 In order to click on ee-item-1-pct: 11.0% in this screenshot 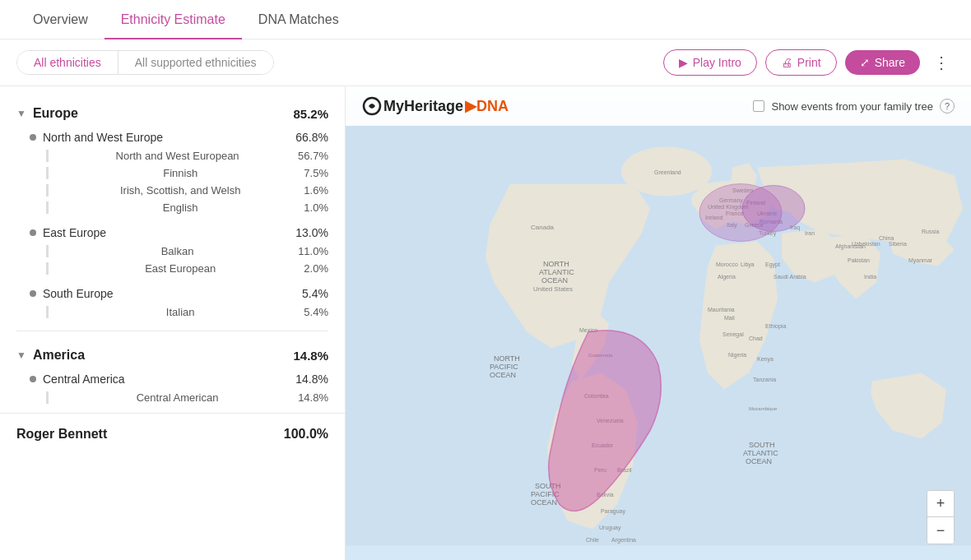, I will do `click(313, 252)`.